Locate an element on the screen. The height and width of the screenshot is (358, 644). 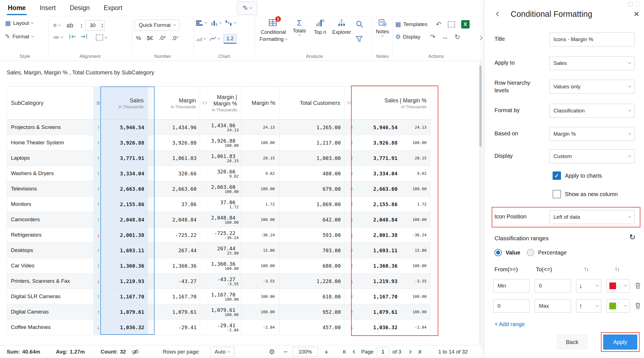
cell-margin-combo: -43.27-3.55 is located at coordinates (221, 281).